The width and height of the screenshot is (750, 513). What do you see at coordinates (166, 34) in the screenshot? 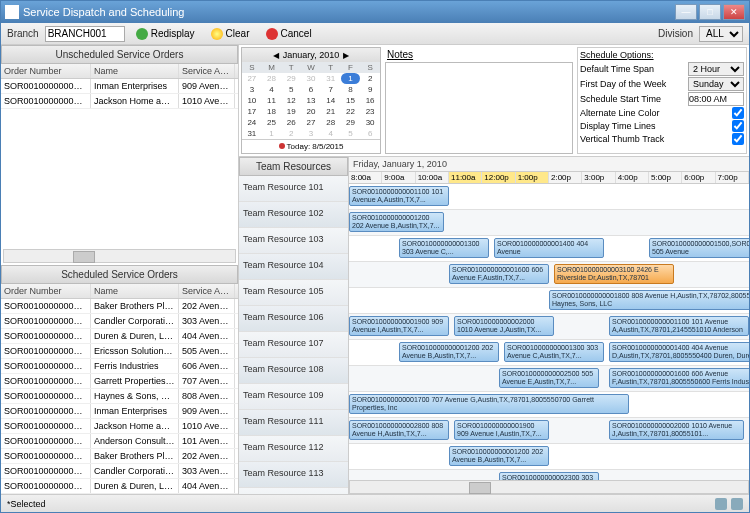
I see `redisplay-button: Redisplay` at bounding box center [166, 34].